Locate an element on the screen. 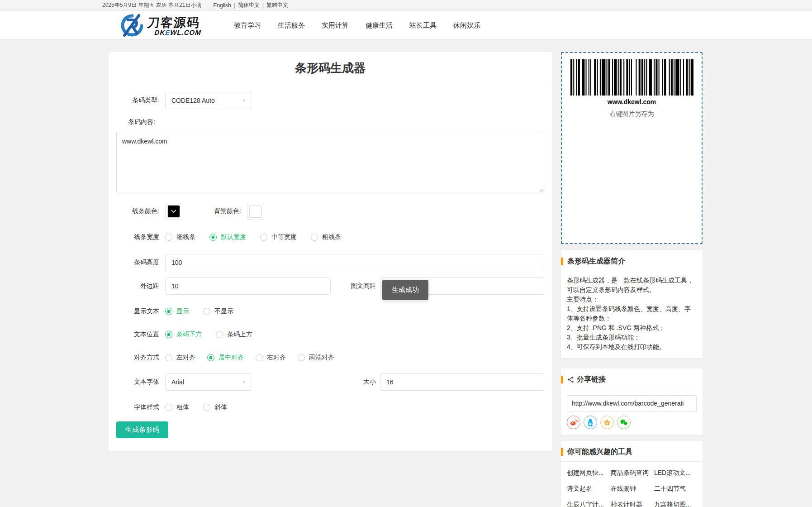 The width and height of the screenshot is (812, 507). barcode-content-textarea: www.dkewl.com is located at coordinates (330, 162).